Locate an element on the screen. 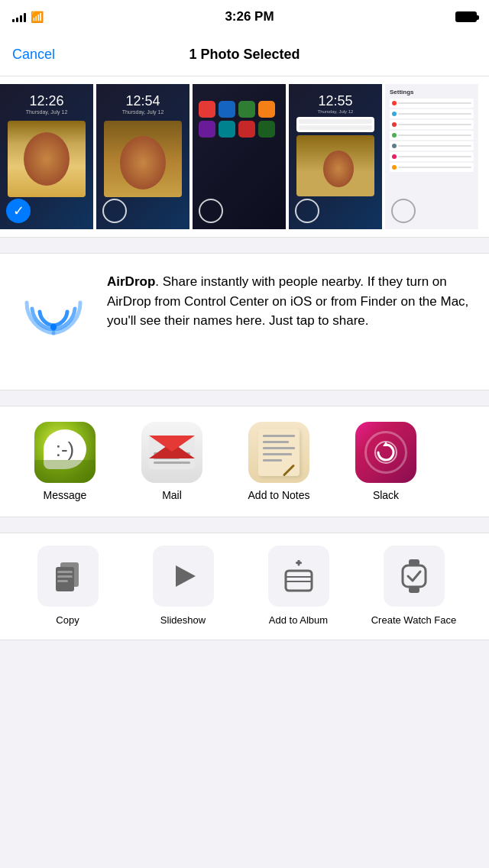 This screenshot has width=489, height=868. add-album-label: Add to Album is located at coordinates (298, 620).